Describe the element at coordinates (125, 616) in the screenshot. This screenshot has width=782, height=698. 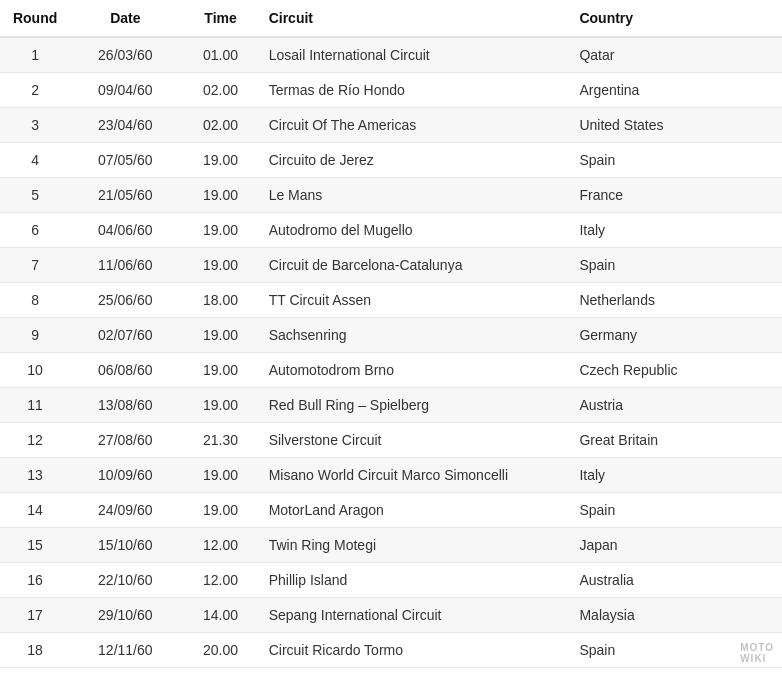
I see `cell-date: 29/10/60` at that location.